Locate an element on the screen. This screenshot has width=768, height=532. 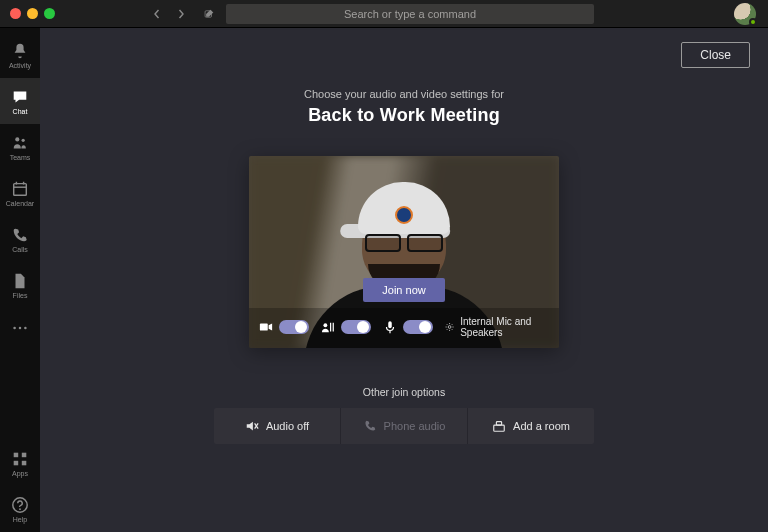
gear-icon is located at coordinates (450, 327).